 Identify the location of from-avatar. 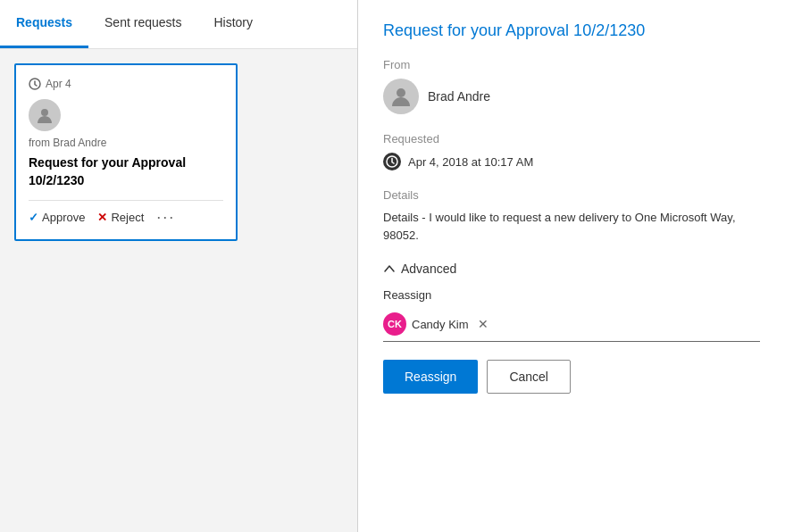
(401, 96).